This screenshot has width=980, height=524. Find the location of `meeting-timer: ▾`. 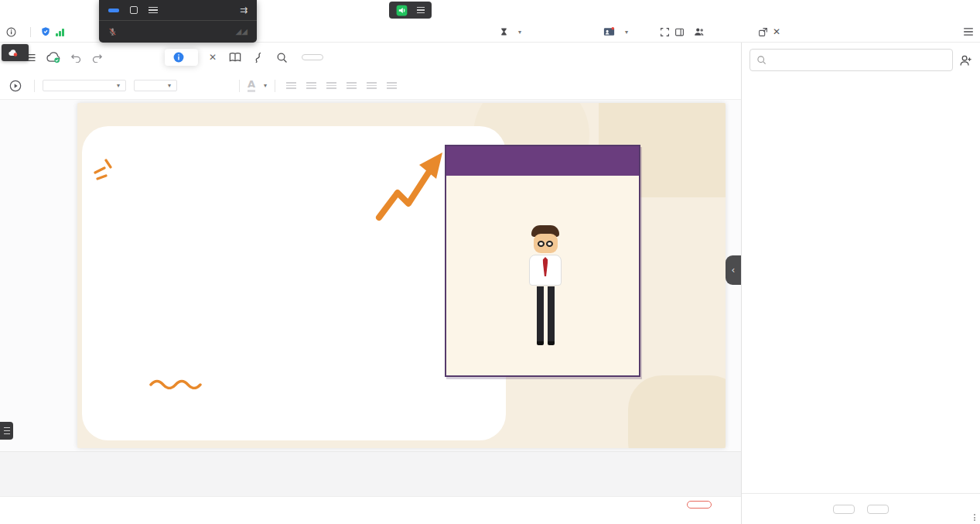

meeting-timer: ▾ is located at coordinates (510, 32).